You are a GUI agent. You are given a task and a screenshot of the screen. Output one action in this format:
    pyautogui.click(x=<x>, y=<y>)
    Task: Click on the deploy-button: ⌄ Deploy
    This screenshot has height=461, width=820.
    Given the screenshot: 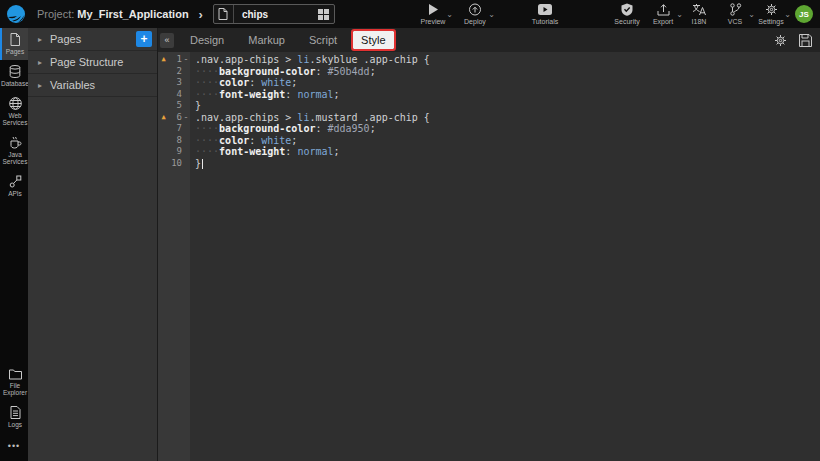 What is the action you would take?
    pyautogui.click(x=475, y=14)
    